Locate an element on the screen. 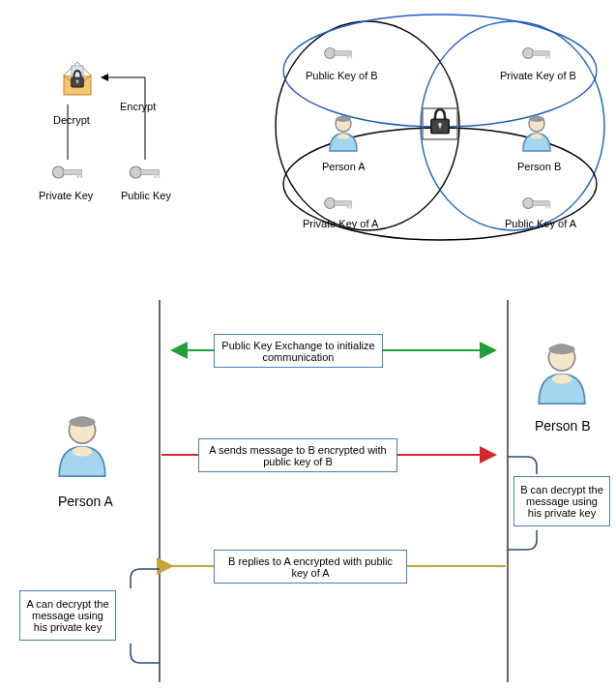 This screenshot has width=616, height=689. seq-step1: Public Key Exchange to initialize commun… is located at coordinates (298, 350).